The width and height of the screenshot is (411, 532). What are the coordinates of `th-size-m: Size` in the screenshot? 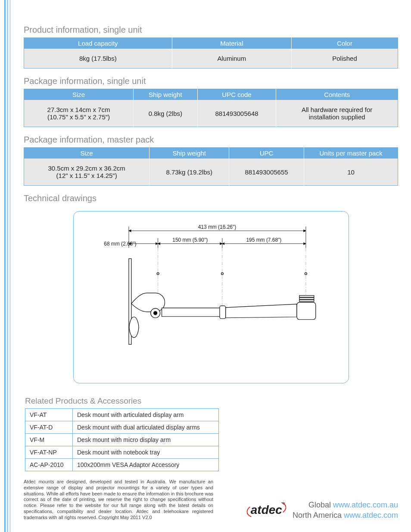 It's located at (87, 153).